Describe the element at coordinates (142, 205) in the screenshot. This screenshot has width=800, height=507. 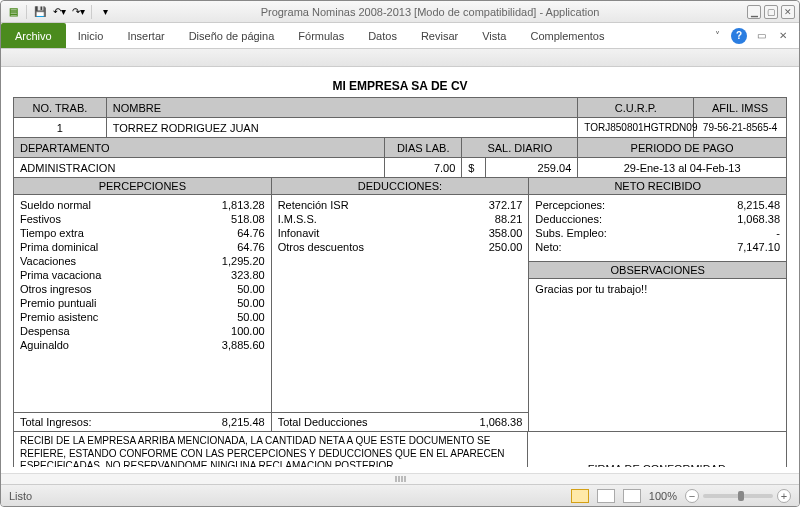
I see `line-item: Sueldo normal1,813.28` at that location.